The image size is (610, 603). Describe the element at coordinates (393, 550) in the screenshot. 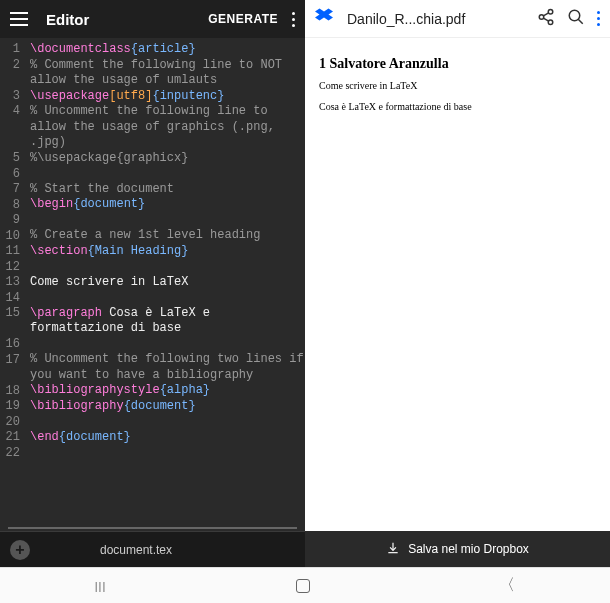

I see `download-icon` at that location.